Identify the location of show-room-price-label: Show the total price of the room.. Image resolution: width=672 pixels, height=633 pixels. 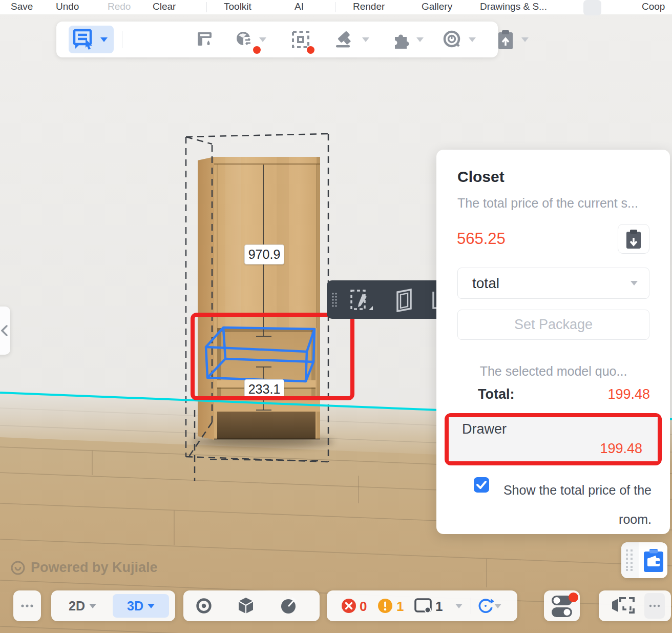
(570, 505).